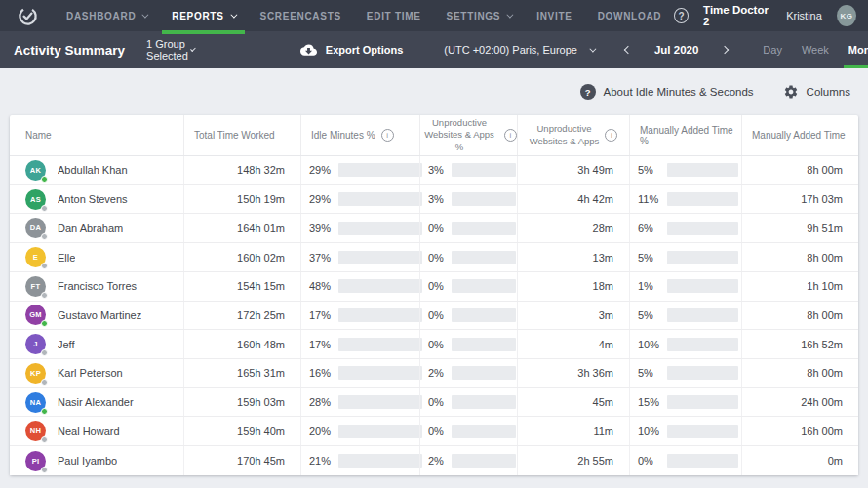 Image resolution: width=868 pixels, height=488 pixels. What do you see at coordinates (97, 228) in the screenshot?
I see `cell-name: DA Dan Abraham` at bounding box center [97, 228].